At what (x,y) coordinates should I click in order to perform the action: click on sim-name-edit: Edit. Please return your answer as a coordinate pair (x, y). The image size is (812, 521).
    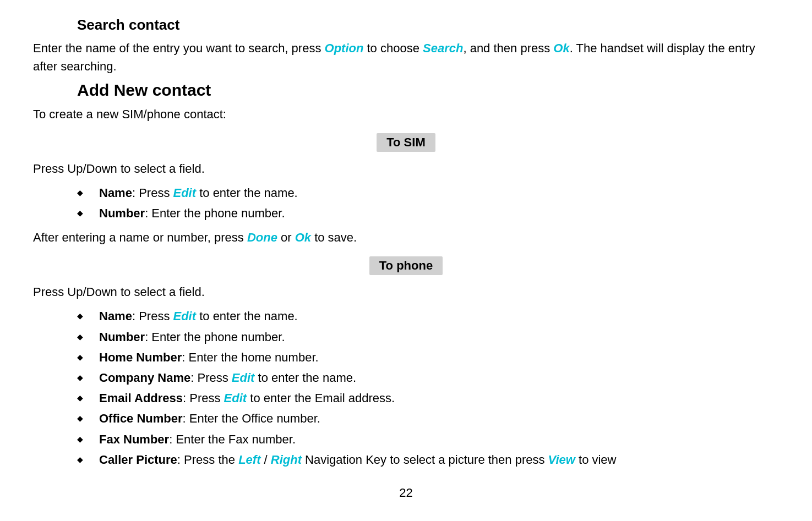
    Looking at the image, I should click on (185, 193).